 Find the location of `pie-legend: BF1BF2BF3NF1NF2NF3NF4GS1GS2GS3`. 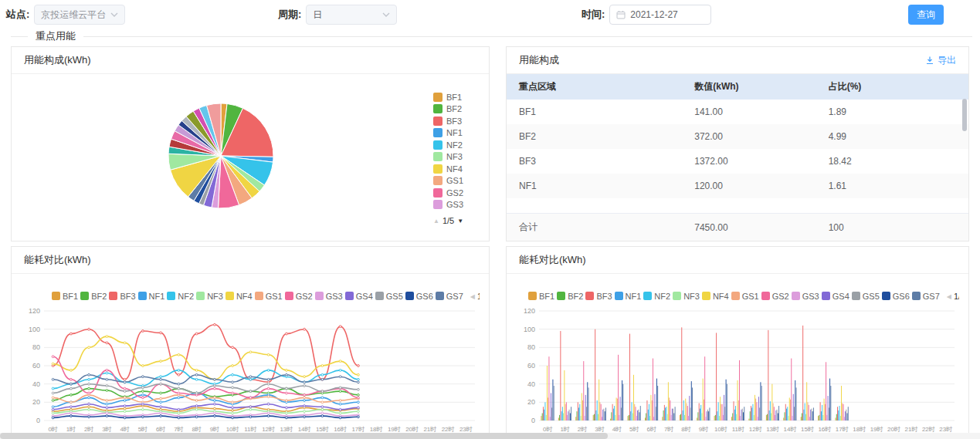

pie-legend: BF1BF2BF3NF1NF2NF3NF4GS1GS2GS3 is located at coordinates (456, 151).